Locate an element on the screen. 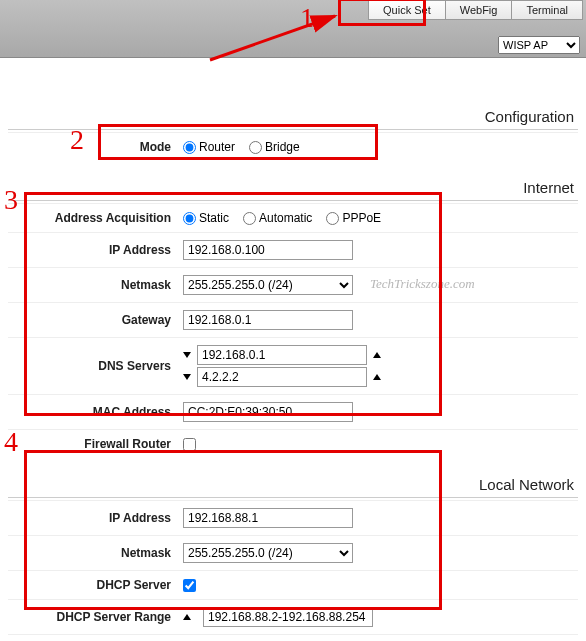 The width and height of the screenshot is (586, 641). label-netmask: Netmask is located at coordinates (96, 285).